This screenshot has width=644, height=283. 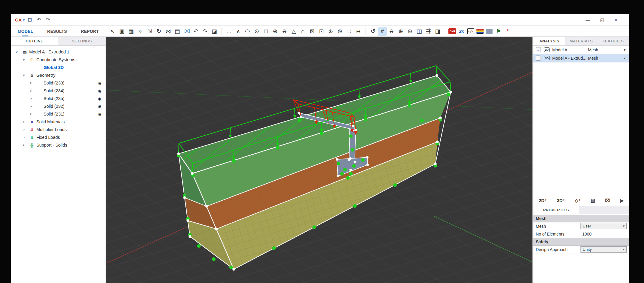 What do you see at coordinates (57, 31) in the screenshot?
I see `tab-results: RESULTS` at bounding box center [57, 31].